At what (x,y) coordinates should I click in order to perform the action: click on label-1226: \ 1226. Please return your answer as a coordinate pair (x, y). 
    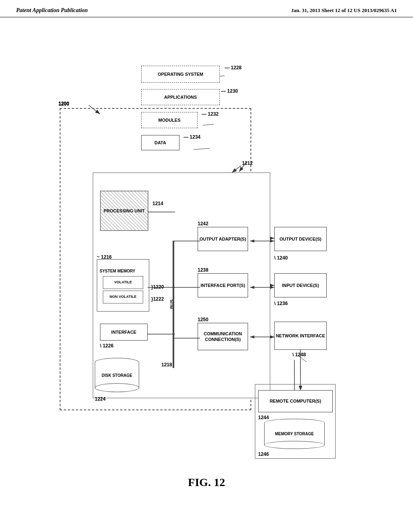
    Looking at the image, I should click on (106, 346).